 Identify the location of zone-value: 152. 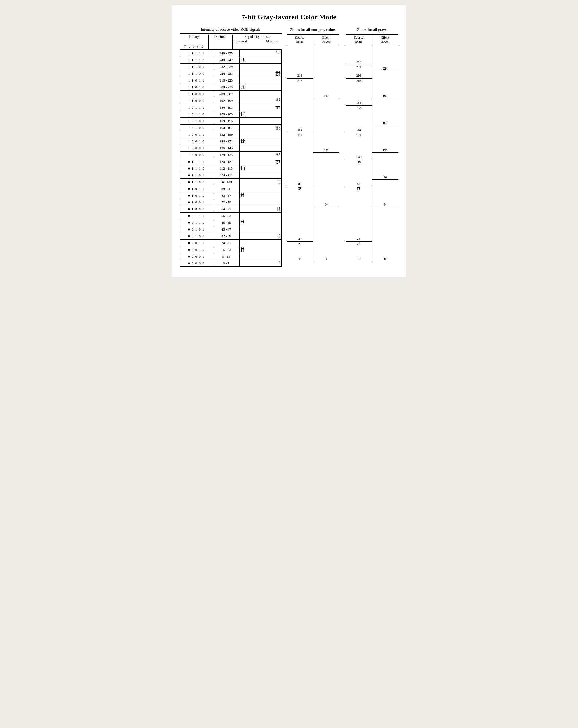
(300, 130).